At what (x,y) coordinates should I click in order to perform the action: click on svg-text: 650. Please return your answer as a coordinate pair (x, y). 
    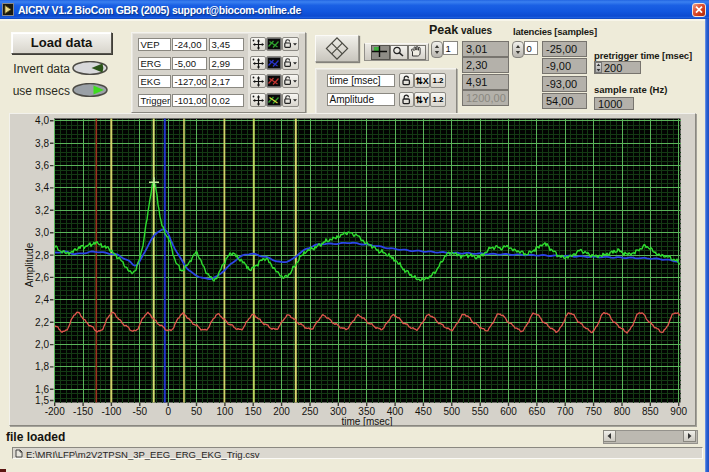
    Looking at the image, I should click on (538, 412).